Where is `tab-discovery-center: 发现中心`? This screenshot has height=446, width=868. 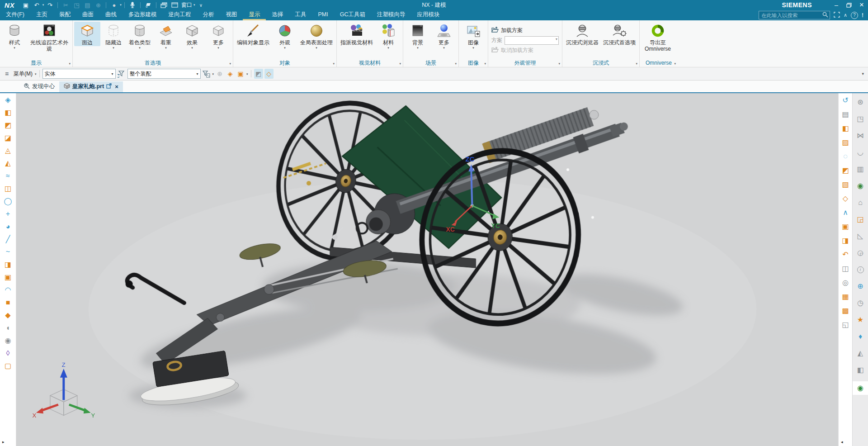 tab-discovery-center: 发现中心 is located at coordinates (39, 87).